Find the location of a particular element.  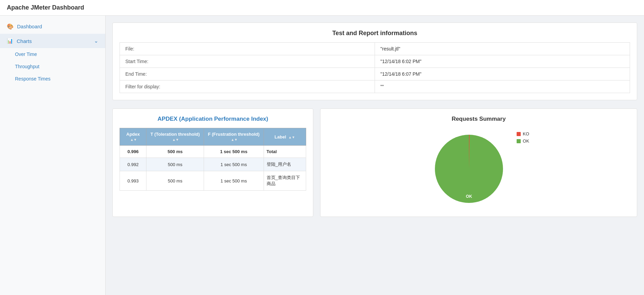

report-card-title: Test and Report informations is located at coordinates (375, 33).